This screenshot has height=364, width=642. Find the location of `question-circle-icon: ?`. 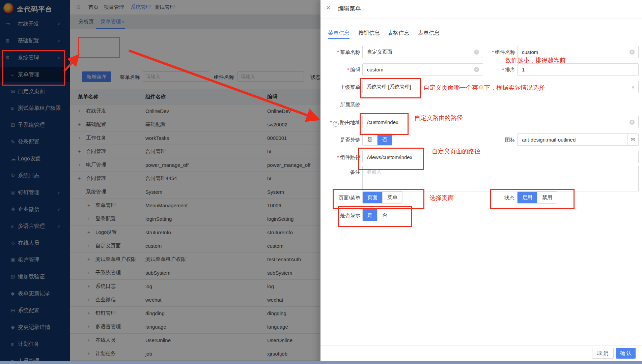

question-circle-icon: ? is located at coordinates (336, 124).